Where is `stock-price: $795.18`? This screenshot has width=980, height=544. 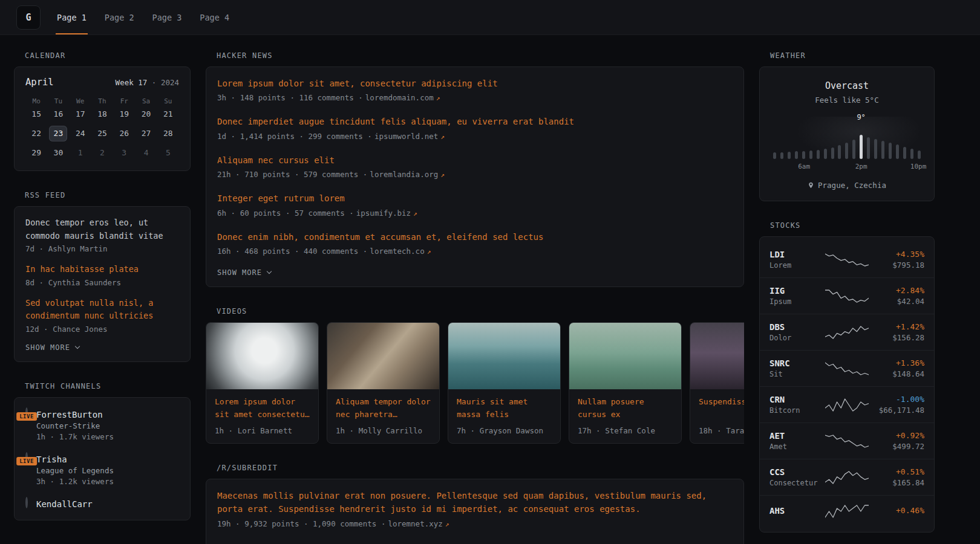 stock-price: $795.18 is located at coordinates (898, 265).